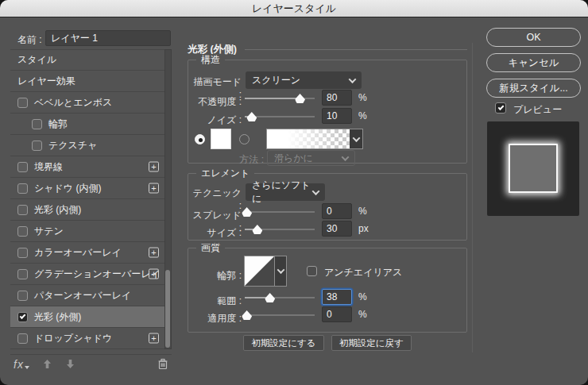  I want to click on title-divider, so click(356, 49).